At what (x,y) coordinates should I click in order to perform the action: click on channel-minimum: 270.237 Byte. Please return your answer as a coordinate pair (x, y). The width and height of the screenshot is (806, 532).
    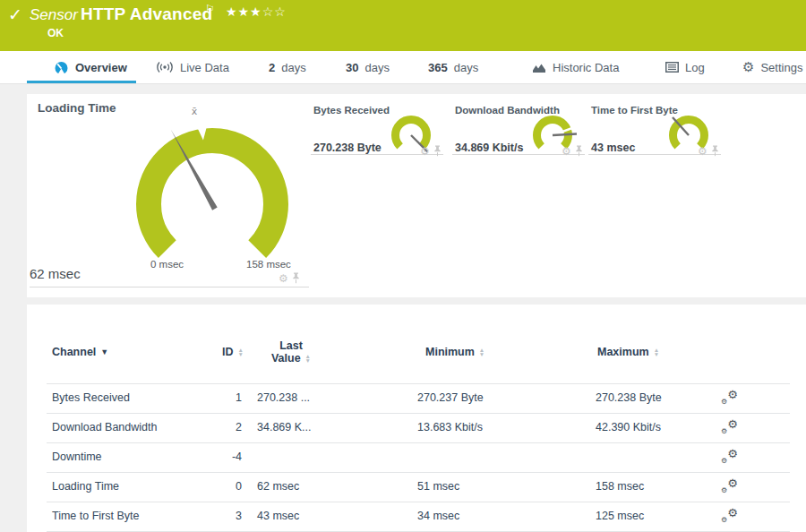
    Looking at the image, I should click on (450, 398).